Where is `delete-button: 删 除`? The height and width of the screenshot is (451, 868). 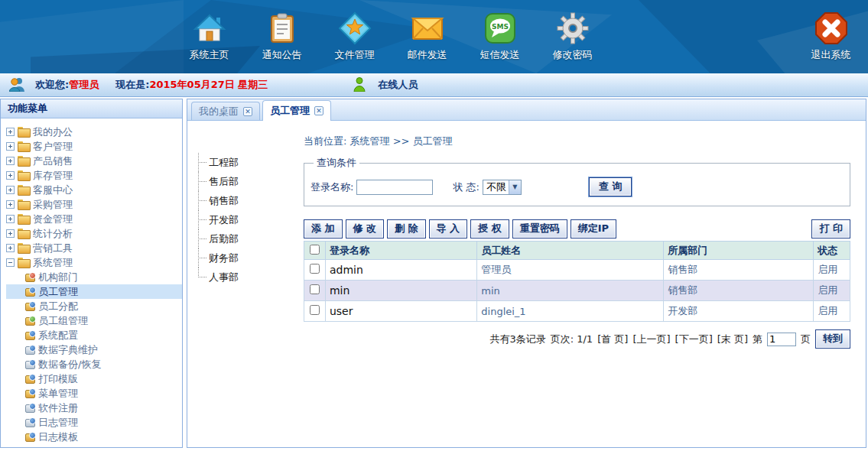
delete-button: 删 除 is located at coordinates (407, 229).